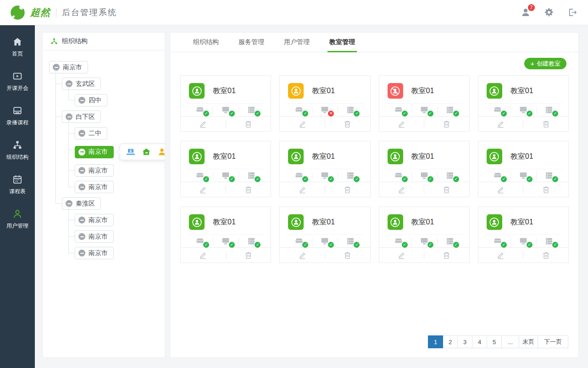  What do you see at coordinates (549, 12) in the screenshot?
I see `settings-button` at bounding box center [549, 12].